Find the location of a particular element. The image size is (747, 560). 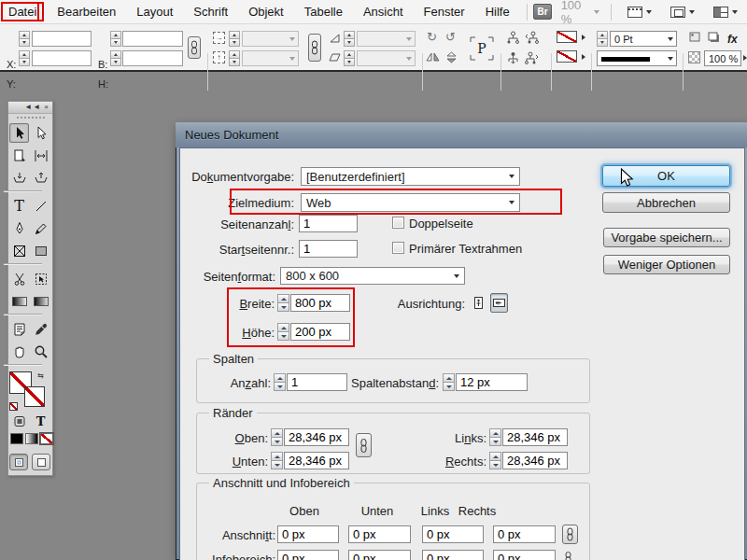

margin-left-input is located at coordinates (535, 437).